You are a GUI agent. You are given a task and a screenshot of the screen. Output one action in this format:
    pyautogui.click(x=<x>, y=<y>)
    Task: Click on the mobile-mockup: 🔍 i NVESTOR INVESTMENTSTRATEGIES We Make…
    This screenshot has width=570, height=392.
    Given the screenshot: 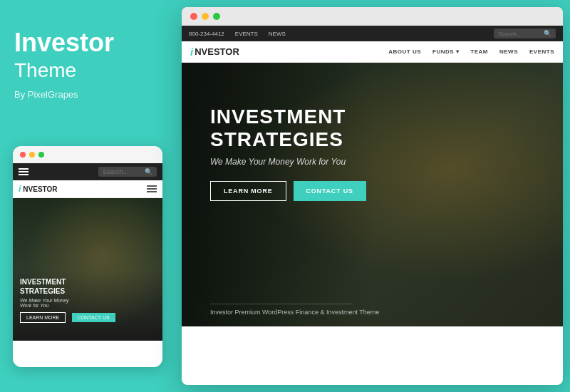 What is the action you would take?
    pyautogui.click(x=88, y=257)
    